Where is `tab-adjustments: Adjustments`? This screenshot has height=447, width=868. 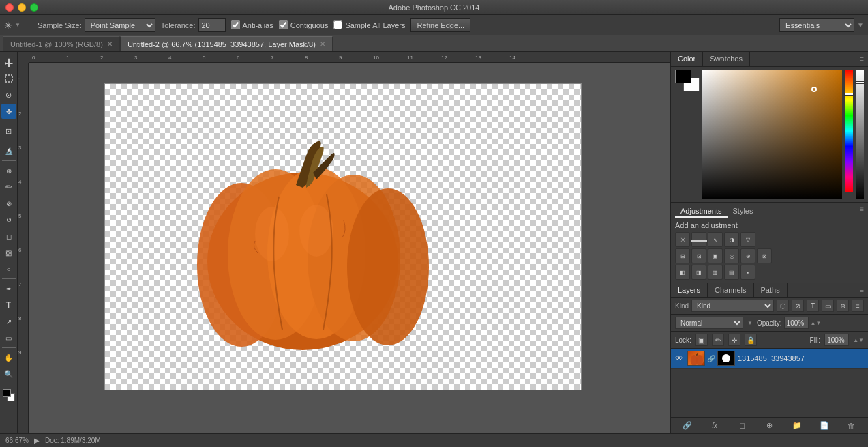
tab-adjustments: Adjustments is located at coordinates (701, 212).